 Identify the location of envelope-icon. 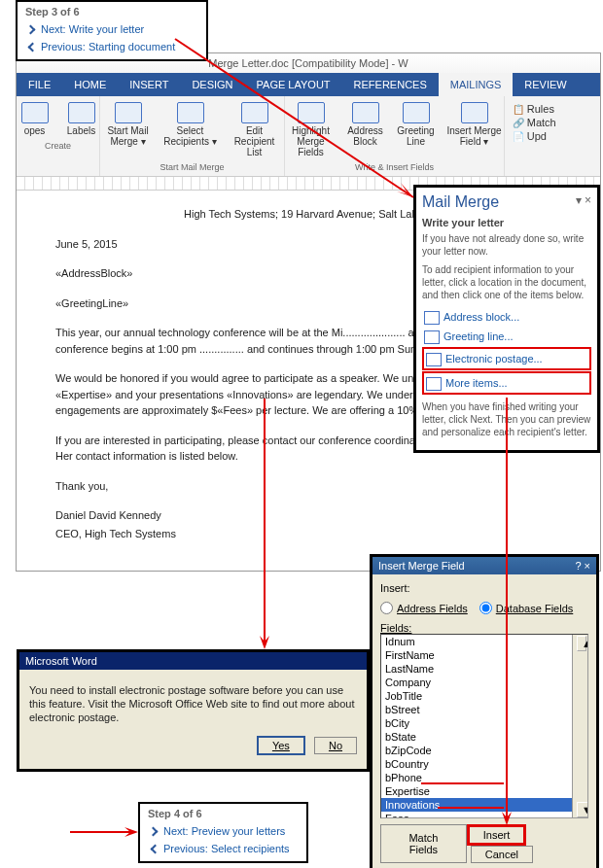
(35, 113).